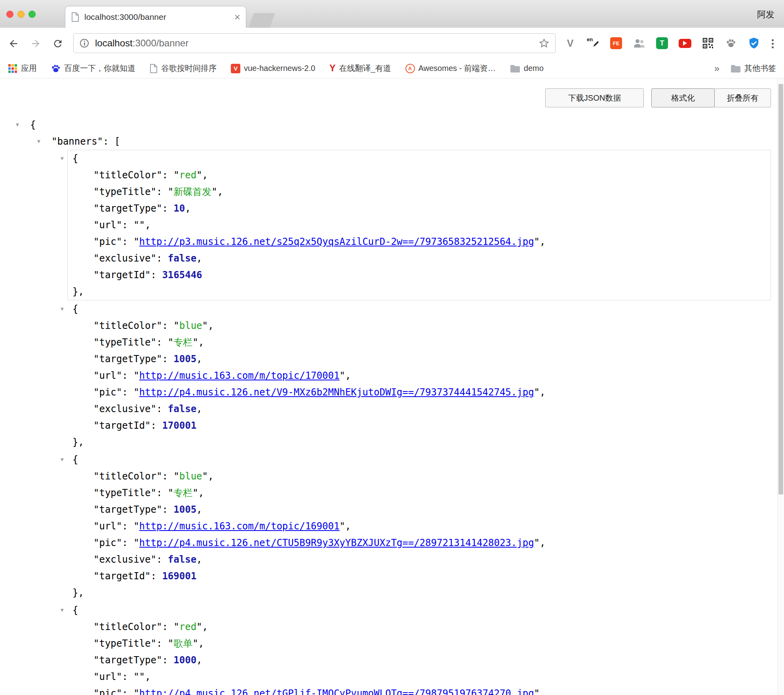  Describe the element at coordinates (125, 559) in the screenshot. I see `json-key: "exclusive"` at that location.